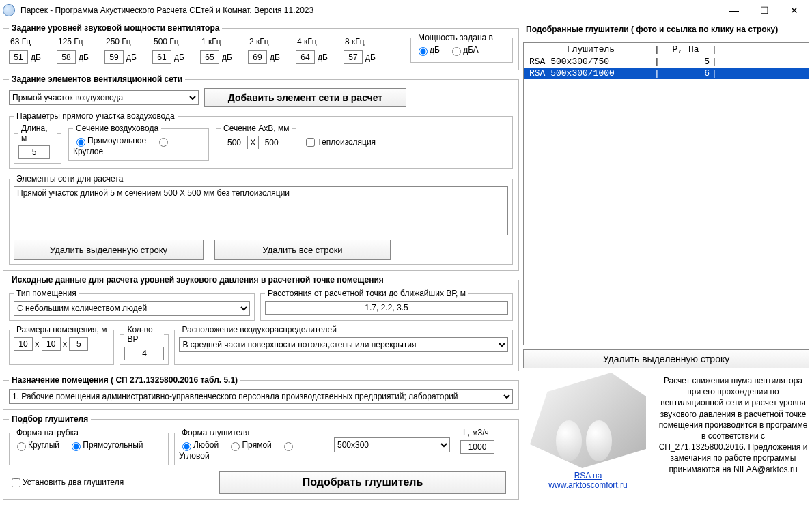  I want to click on section-rect-radio: Прямоугольное, so click(109, 141).